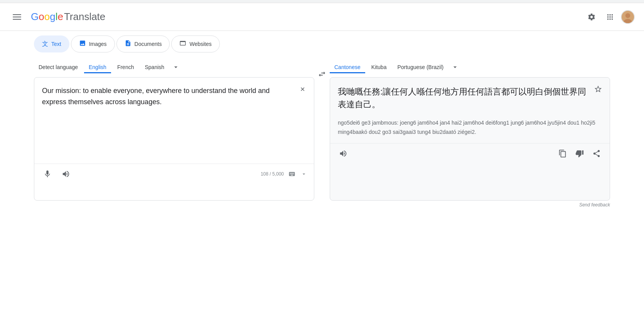 This screenshot has width=644, height=321. I want to click on menu-button, so click(17, 17).